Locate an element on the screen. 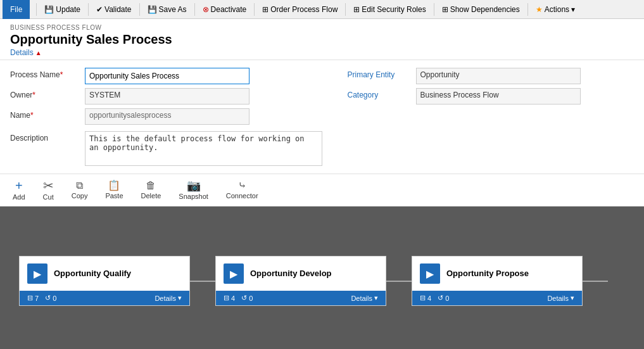  delete-icon: 🗑 is located at coordinates (151, 186).